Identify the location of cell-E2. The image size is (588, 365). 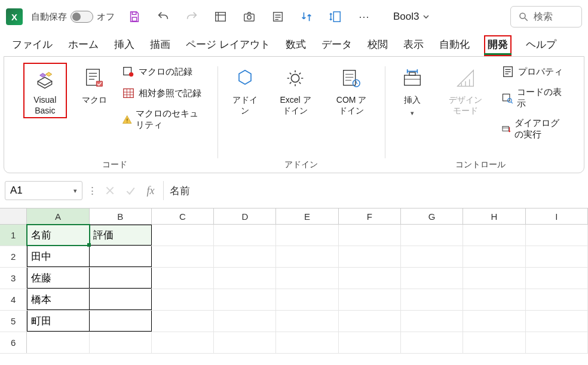
(307, 257).